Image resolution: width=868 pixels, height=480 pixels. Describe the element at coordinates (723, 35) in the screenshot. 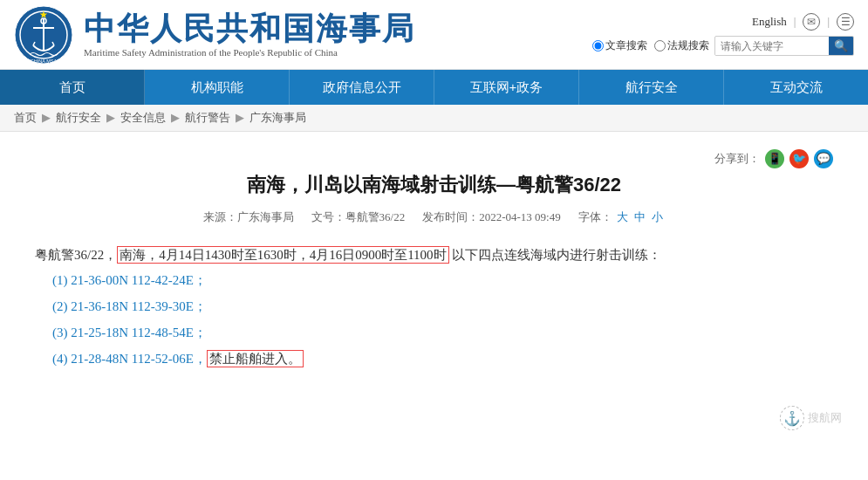

I see `header-right-panel: English | ✉ | ☰ 文章搜索 法规搜索 🔍` at that location.